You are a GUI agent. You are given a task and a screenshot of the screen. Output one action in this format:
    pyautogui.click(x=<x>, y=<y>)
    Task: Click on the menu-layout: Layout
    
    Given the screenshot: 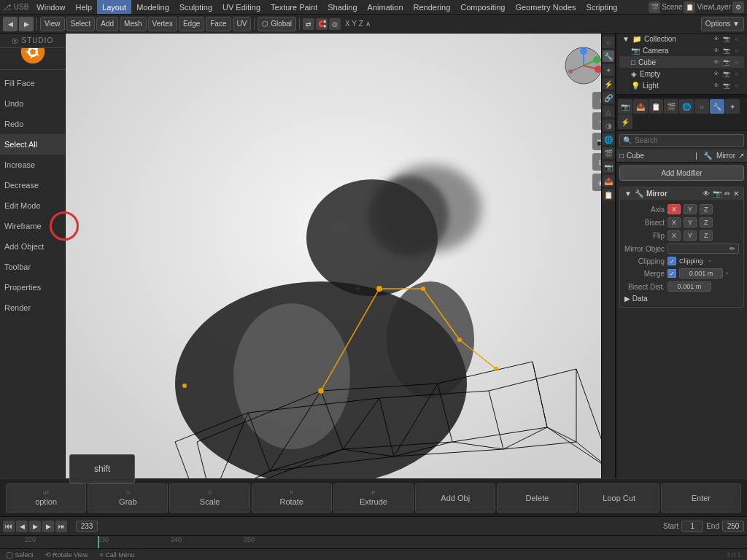 What is the action you would take?
    pyautogui.click(x=114, y=7)
    